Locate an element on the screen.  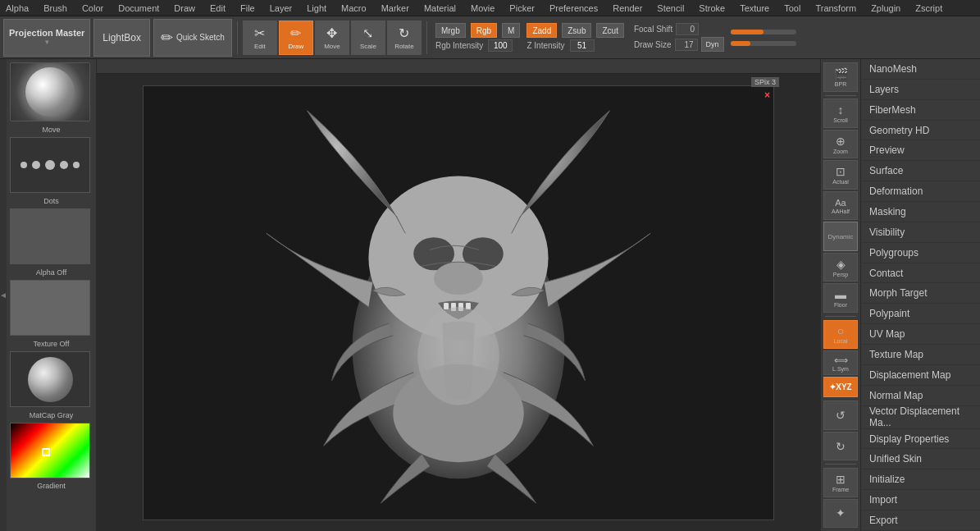
panel-item-layers: Layers is located at coordinates (920, 90).